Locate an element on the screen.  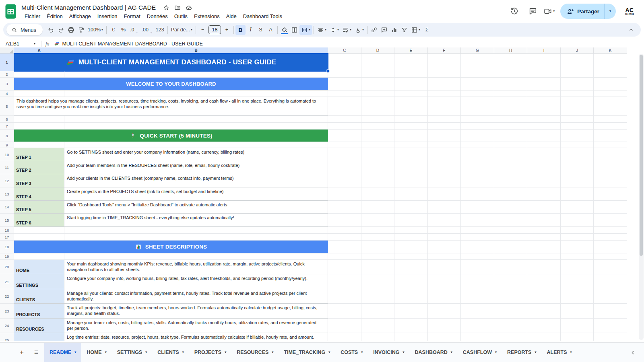
empty-cell-a9 is located at coordinates (39, 145).